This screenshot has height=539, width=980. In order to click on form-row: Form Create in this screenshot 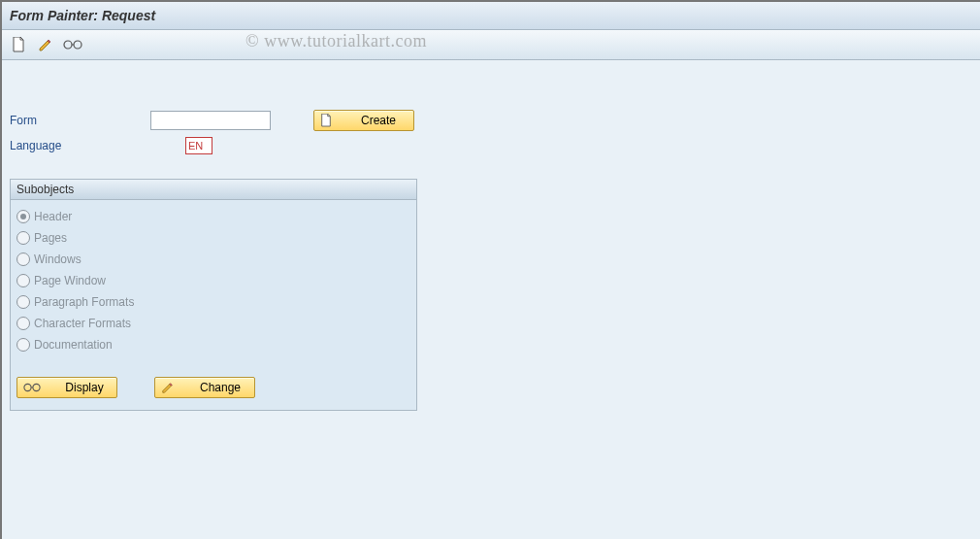, I will do `click(491, 120)`.